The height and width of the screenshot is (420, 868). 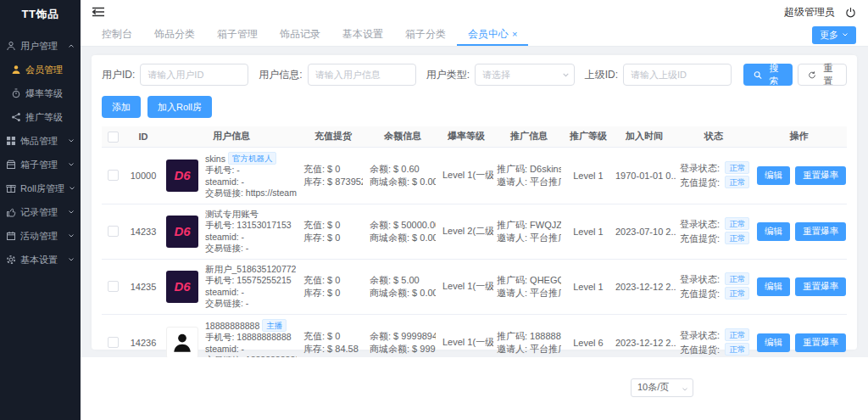 What do you see at coordinates (475, 79) in the screenshot?
I see `filter-bar: 用户ID: 用户信息: 用户类型: 上级ID: 搜索` at bounding box center [475, 79].